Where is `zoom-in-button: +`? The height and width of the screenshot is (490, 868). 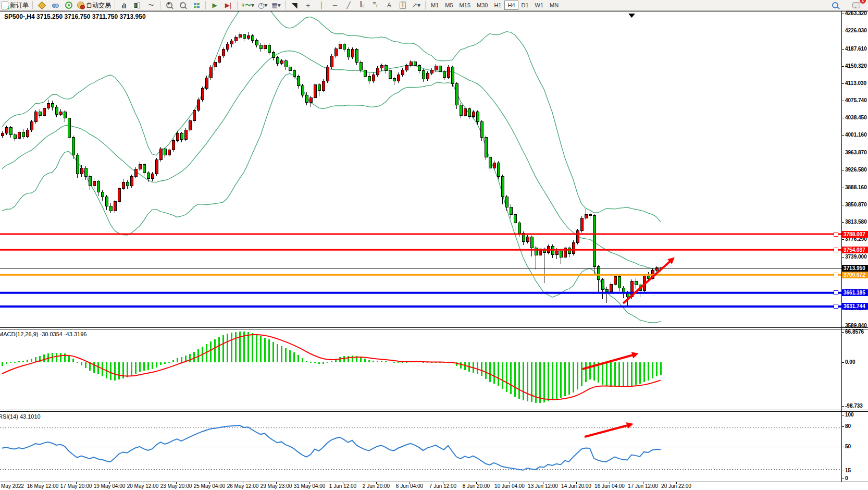
zoom-in-button: + is located at coordinates (169, 5).